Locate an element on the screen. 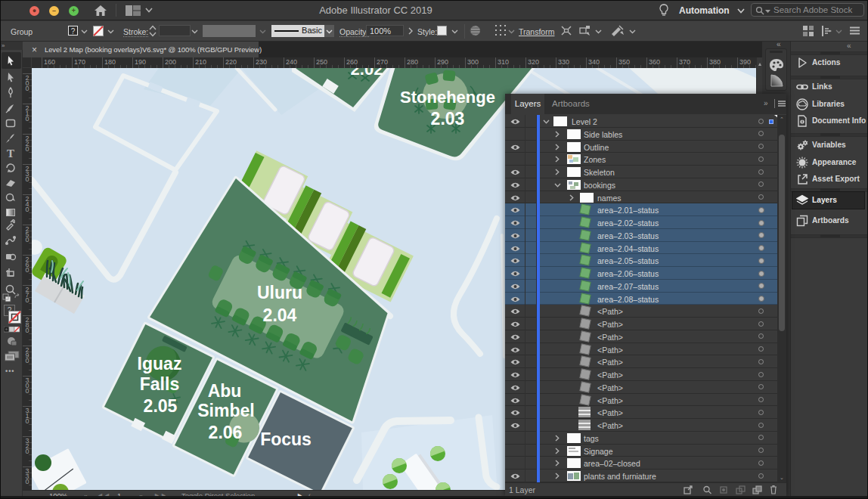  svg-text: 2.05 is located at coordinates (160, 406).